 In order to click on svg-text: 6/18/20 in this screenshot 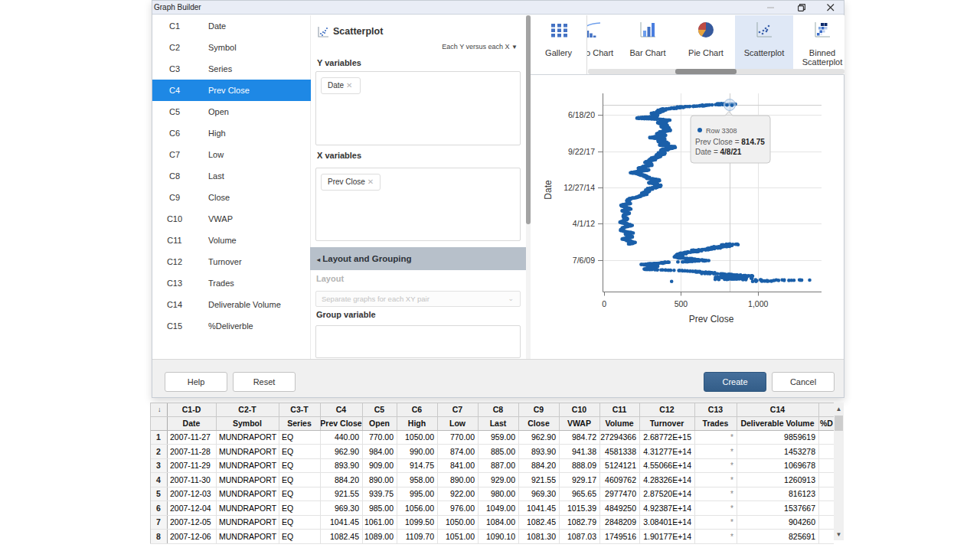, I will do `click(582, 115)`.